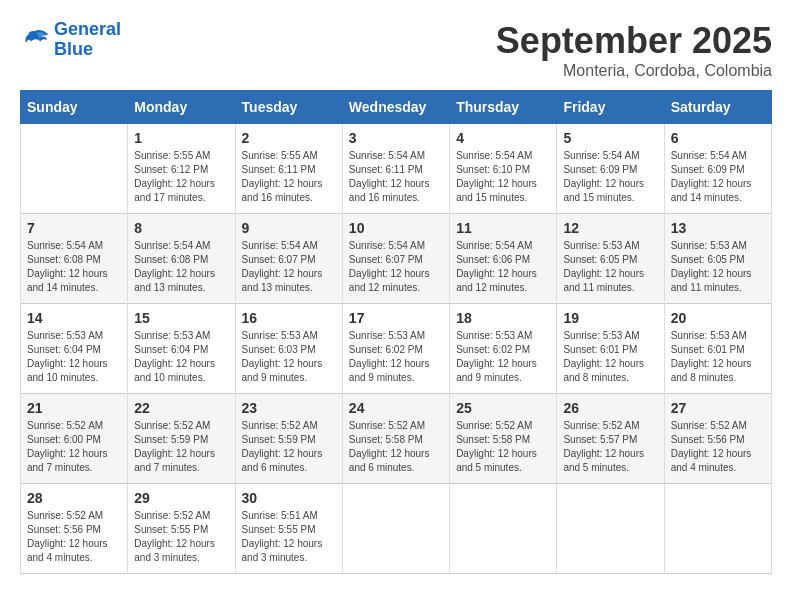 The image size is (792, 612). I want to click on day-info: Sunrise: 5:54 AM Sunset: 6:06 PM Dayligh…, so click(503, 267).